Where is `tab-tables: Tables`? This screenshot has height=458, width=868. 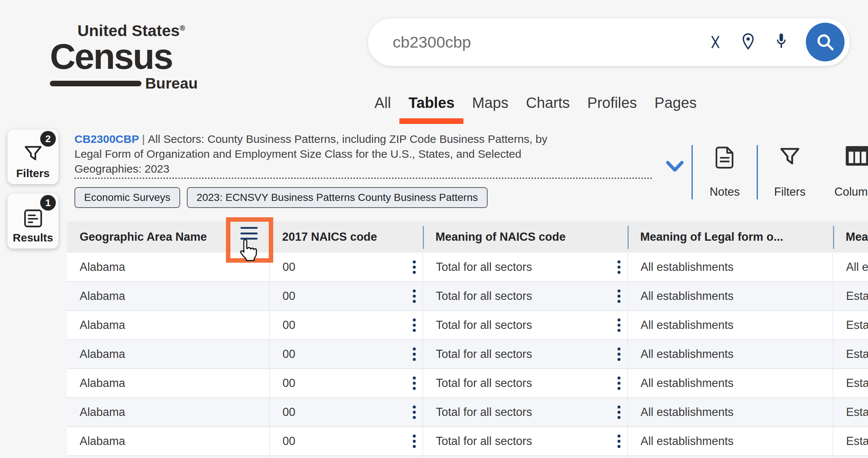
tab-tables: Tables is located at coordinates (431, 106).